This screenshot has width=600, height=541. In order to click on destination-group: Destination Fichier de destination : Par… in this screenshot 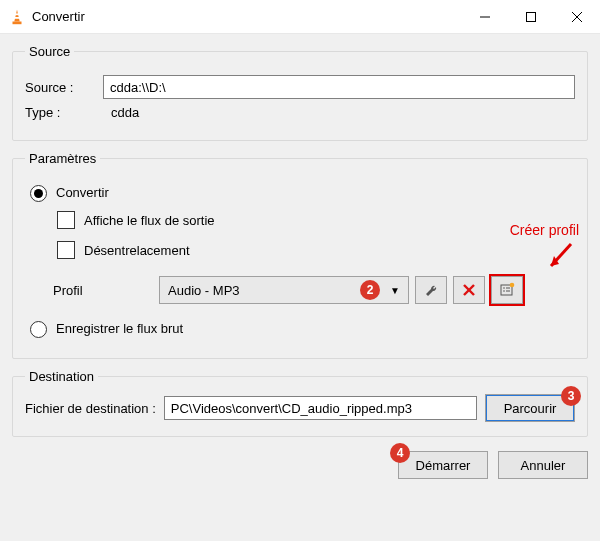, I will do `click(300, 403)`.